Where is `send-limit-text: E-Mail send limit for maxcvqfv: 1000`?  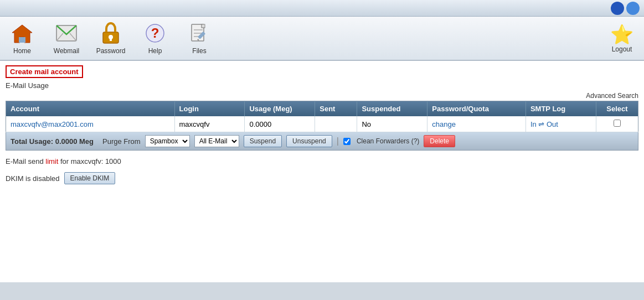
send-limit-text: E-Mail send limit for maxcvqfv: 1000 is located at coordinates (322, 162).